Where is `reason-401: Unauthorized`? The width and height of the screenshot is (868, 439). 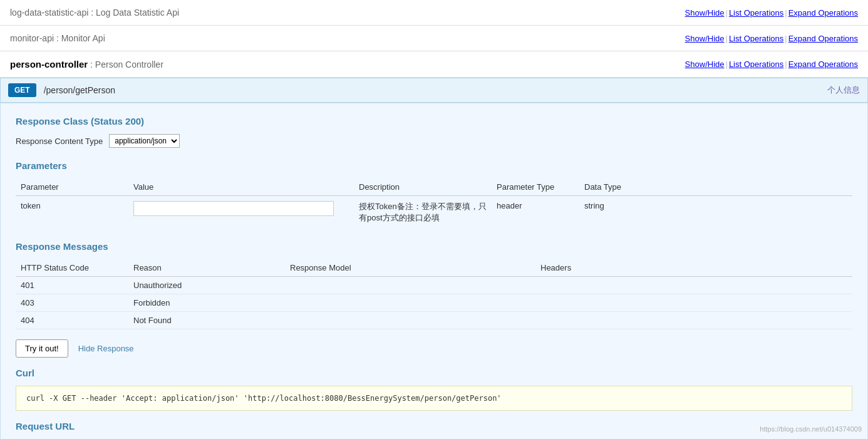 reason-401: Unauthorized is located at coordinates (207, 286).